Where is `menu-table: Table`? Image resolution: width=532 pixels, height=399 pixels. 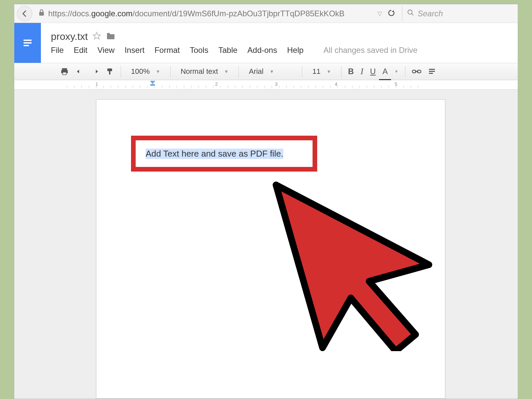
menu-table: Table is located at coordinates (228, 50).